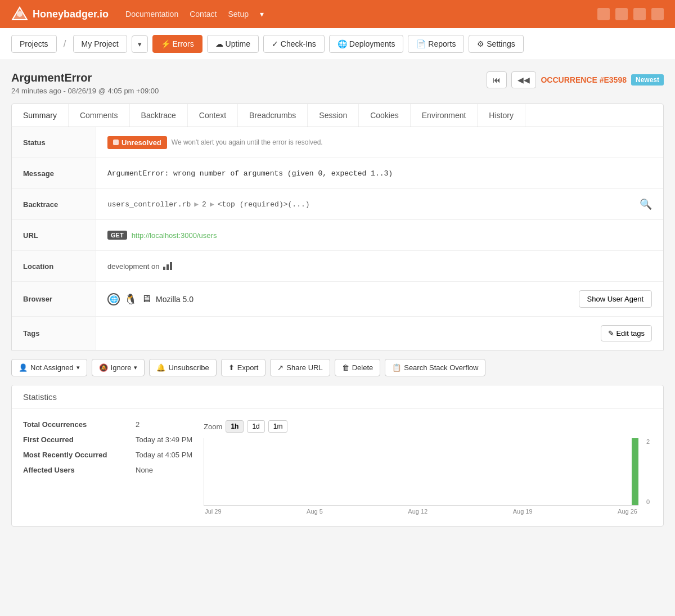  Describe the element at coordinates (635, 471) in the screenshot. I see `chart-bar-aug26` at that location.